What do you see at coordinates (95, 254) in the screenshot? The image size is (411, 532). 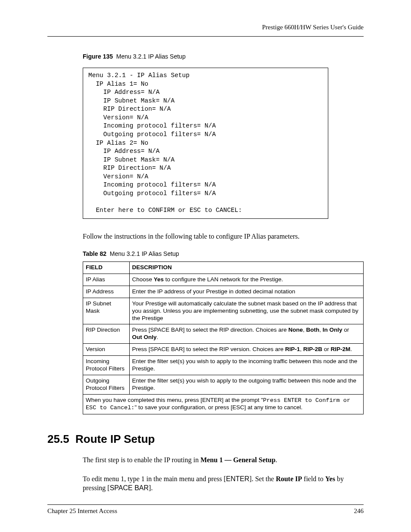 I see `table-label: Table 82` at bounding box center [95, 254].